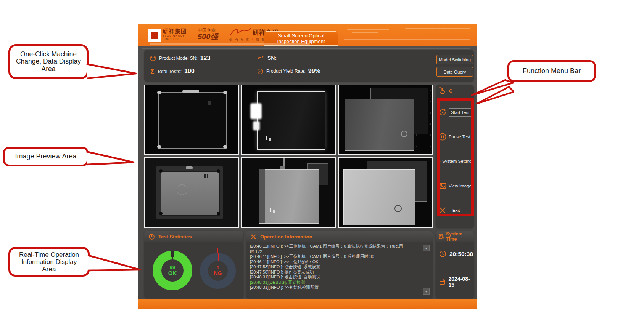 The image size is (644, 328). What do you see at coordinates (172, 270) in the screenshot?
I see `ok-donut-center: 99 OK` at bounding box center [172, 270].